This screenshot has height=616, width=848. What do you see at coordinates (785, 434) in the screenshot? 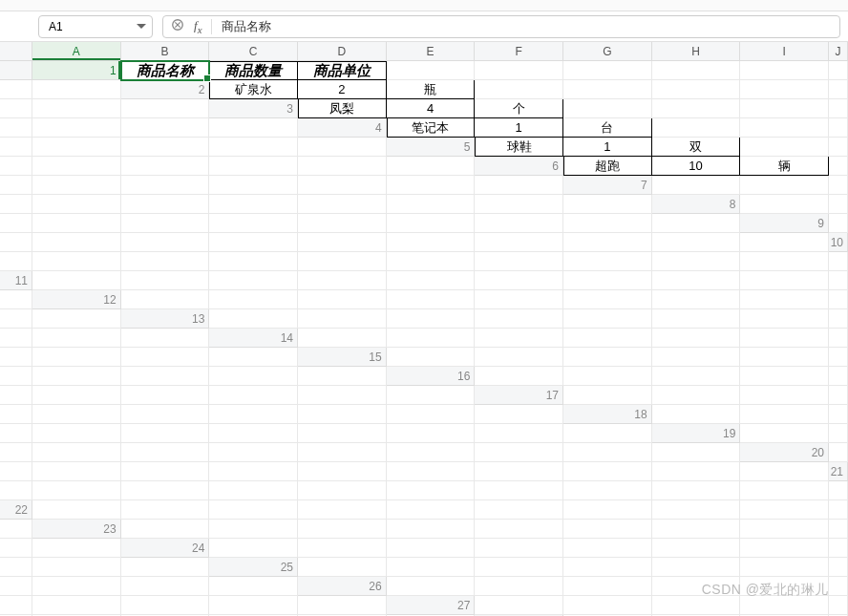
I see `cell-A19` at bounding box center [785, 434].